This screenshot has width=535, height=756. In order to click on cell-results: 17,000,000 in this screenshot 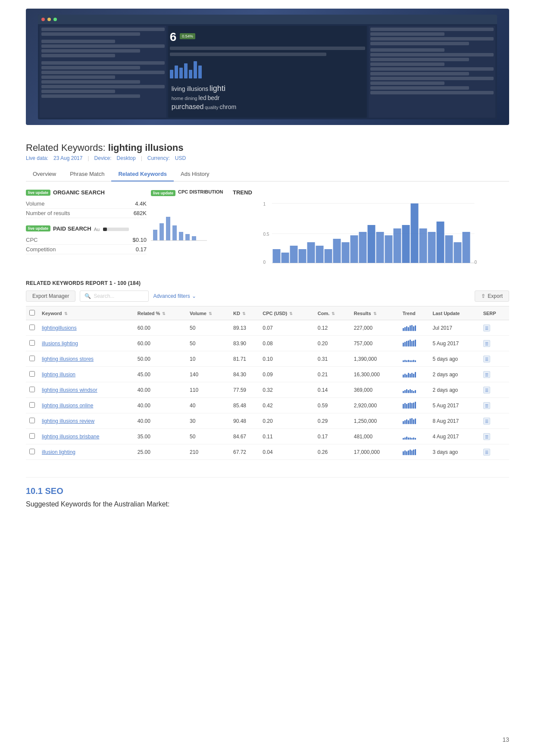, I will do `click(375, 452)`.